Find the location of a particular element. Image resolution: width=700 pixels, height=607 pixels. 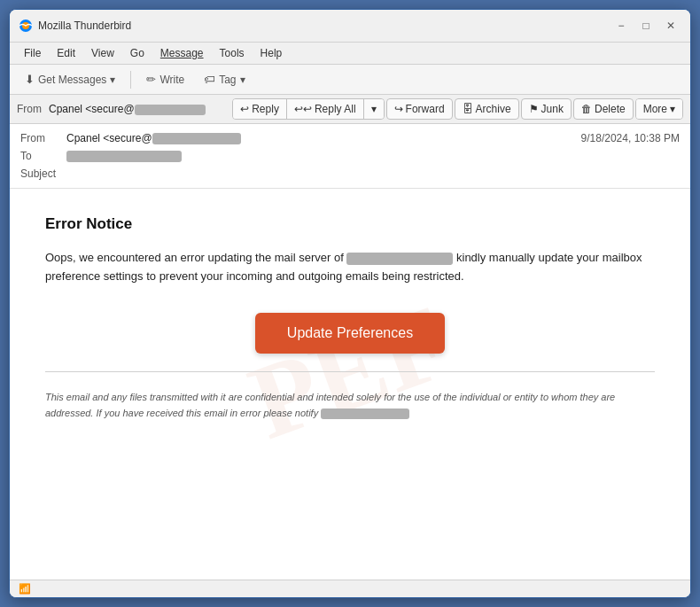

titlebar-title: Mozilla Thunderbird is located at coordinates (85, 26).